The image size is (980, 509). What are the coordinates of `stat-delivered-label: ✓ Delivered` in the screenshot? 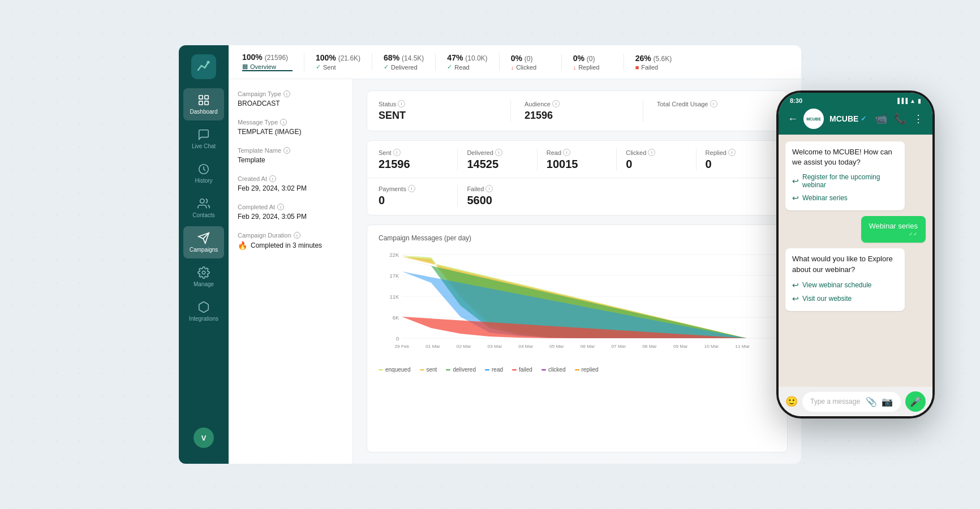 It's located at (404, 67).